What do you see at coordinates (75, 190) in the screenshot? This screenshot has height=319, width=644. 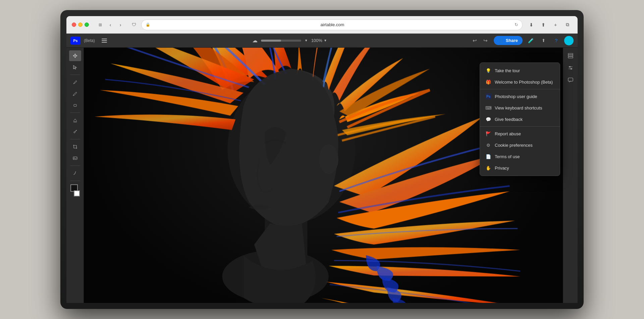 I see `color-wells` at bounding box center [75, 190].